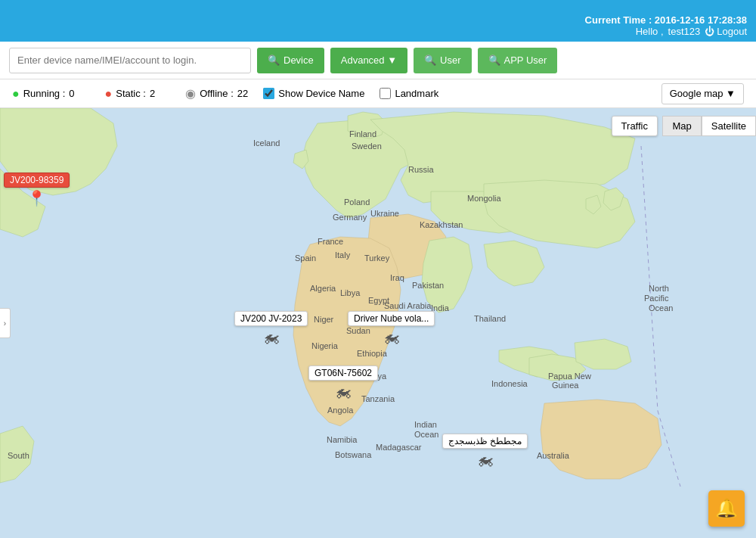 The width and height of the screenshot is (756, 538). I want to click on running-icon: ●, so click(16, 94).